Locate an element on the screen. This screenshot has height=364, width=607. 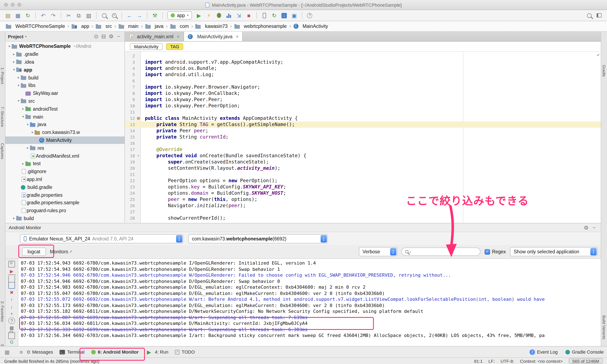
code-line: 7import io.skyway.Peer.Browser.Navigator… is located at coordinates (363, 87).